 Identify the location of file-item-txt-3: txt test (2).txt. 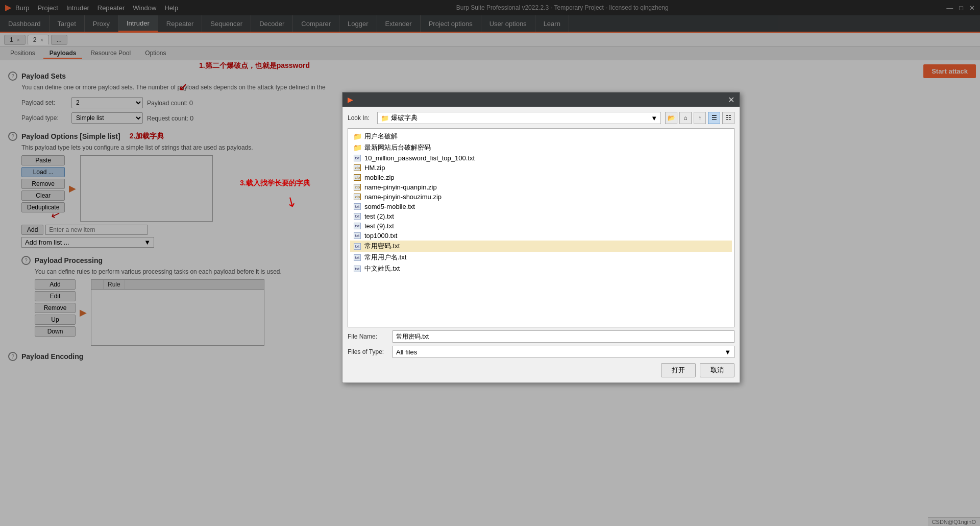
(541, 217).